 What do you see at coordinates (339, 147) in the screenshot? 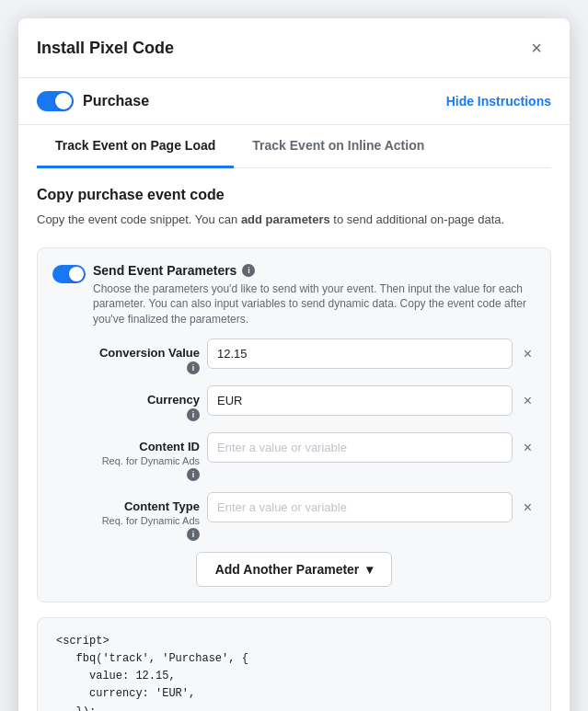
I see `tab-inline-action: Track Event on Inline Action` at bounding box center [339, 147].